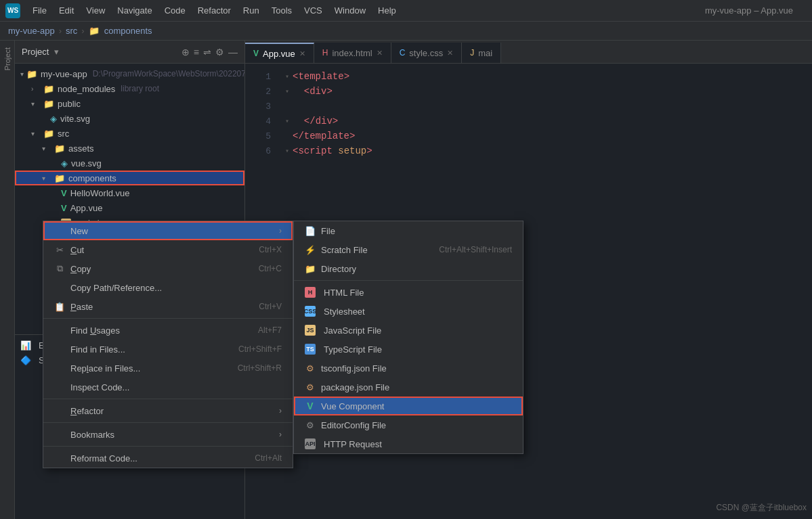 Image resolution: width=812 pixels, height=519 pixels. I want to click on code-line-3: 3, so click(528, 106).